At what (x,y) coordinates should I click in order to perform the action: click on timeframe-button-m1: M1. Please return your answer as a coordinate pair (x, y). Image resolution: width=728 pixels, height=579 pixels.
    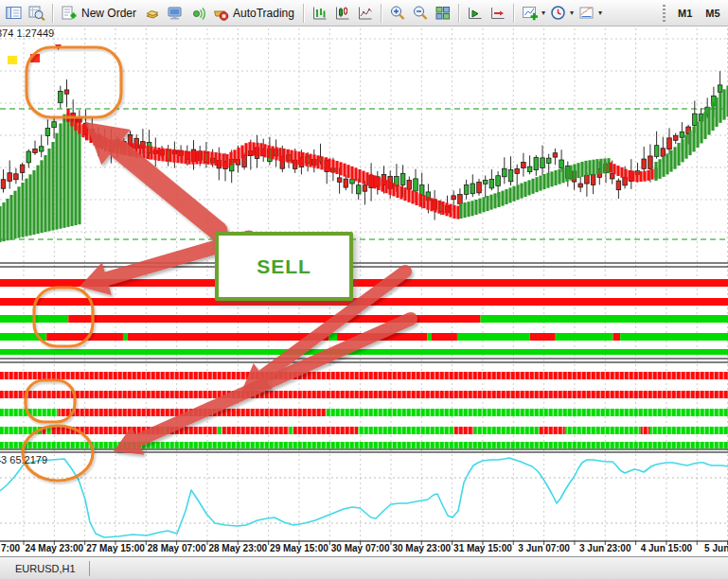
    Looking at the image, I should click on (685, 13).